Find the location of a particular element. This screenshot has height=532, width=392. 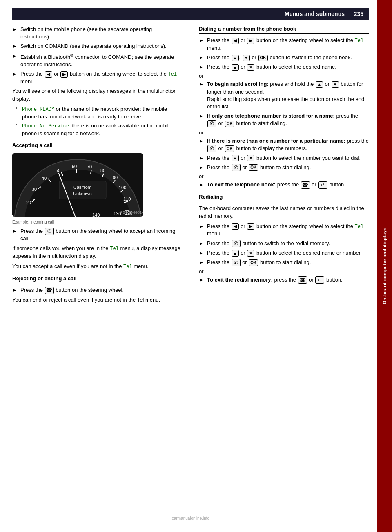

rejecting-call-heading: Rejecting or ending a call is located at coordinates (97, 279).